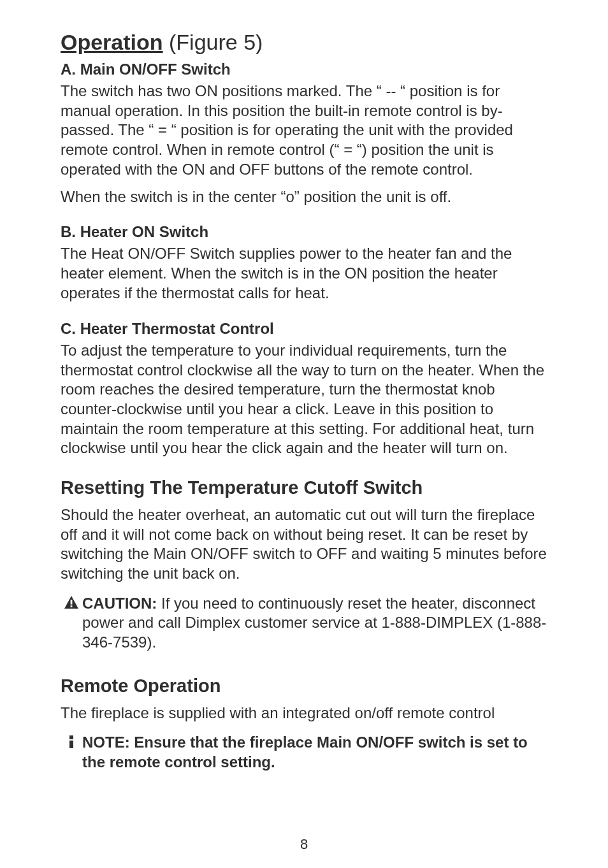 Image resolution: width=608 pixels, height=868 pixels. I want to click on paragraph-a-2: When the switch is in the center “o” pos…, so click(306, 198).